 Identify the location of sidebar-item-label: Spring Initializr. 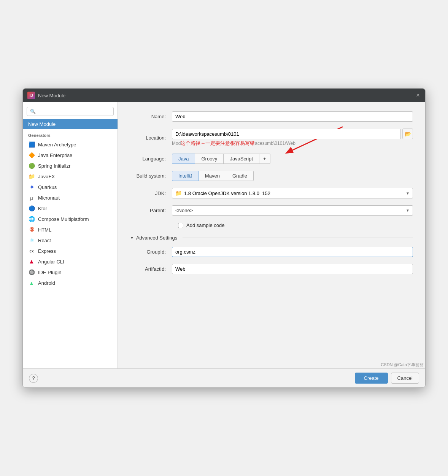
(54, 166).